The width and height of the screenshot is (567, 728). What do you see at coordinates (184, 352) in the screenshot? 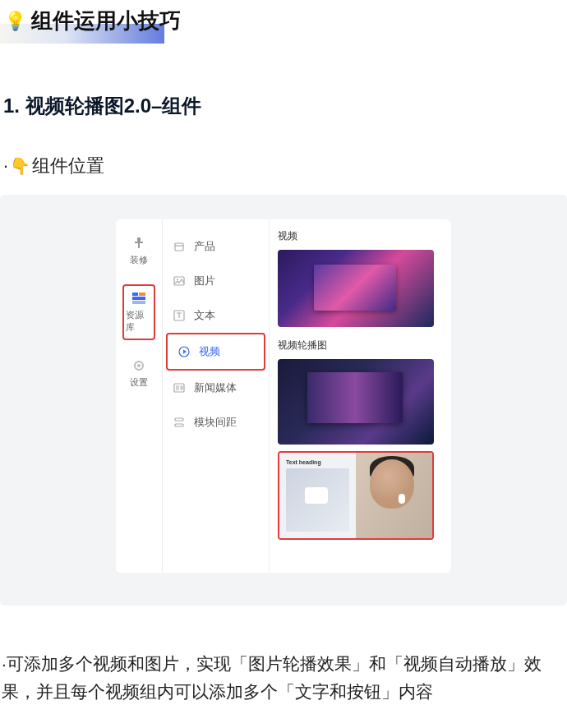
I see `play-icon` at bounding box center [184, 352].